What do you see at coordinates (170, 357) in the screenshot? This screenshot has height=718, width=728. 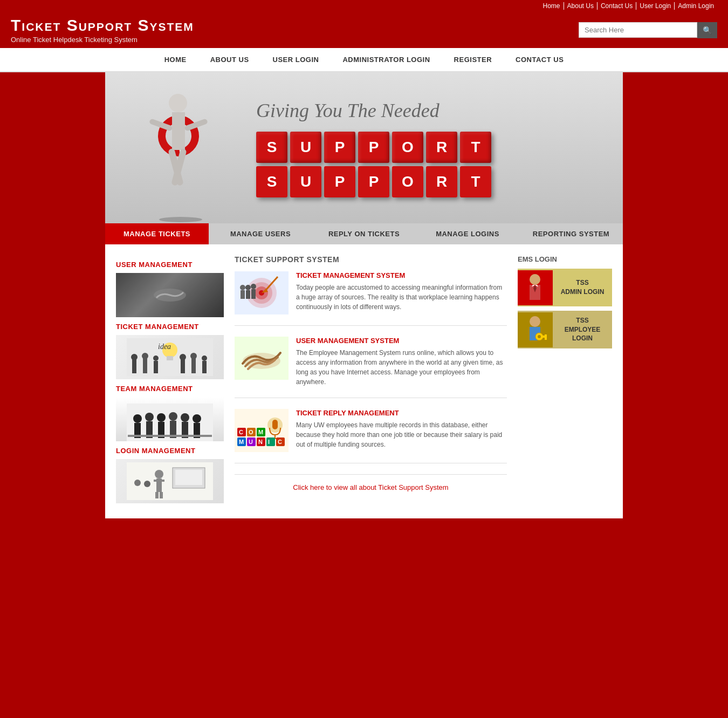 I see `idea-icon: idea` at bounding box center [170, 357].